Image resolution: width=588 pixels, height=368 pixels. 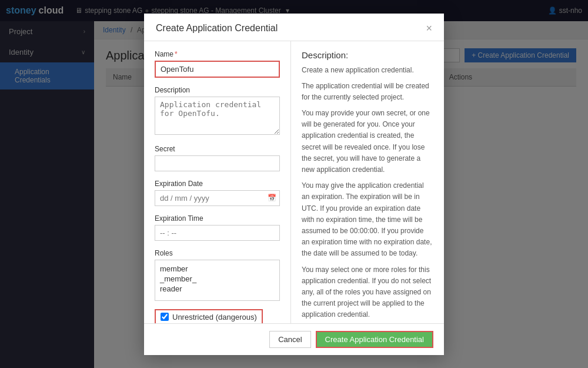 I want to click on desc-para5: You may select one or more roles for thi…, so click(x=368, y=293).